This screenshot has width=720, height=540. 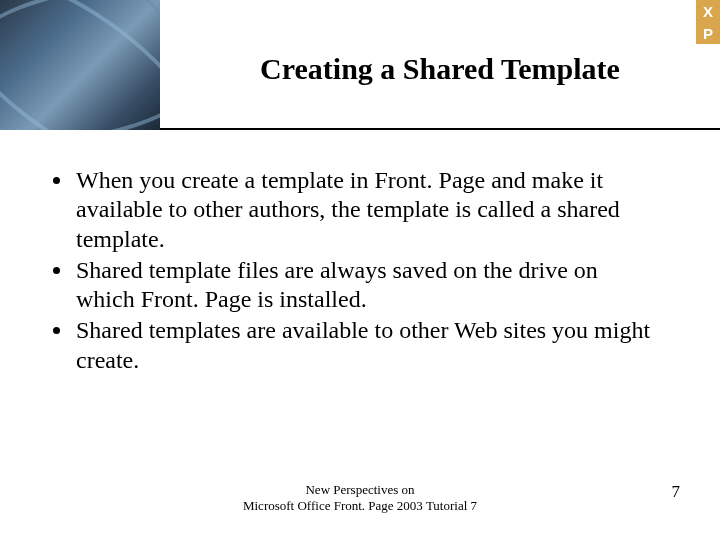 I want to click on footer-line1: New Perspectives on, so click(x=360, y=490).